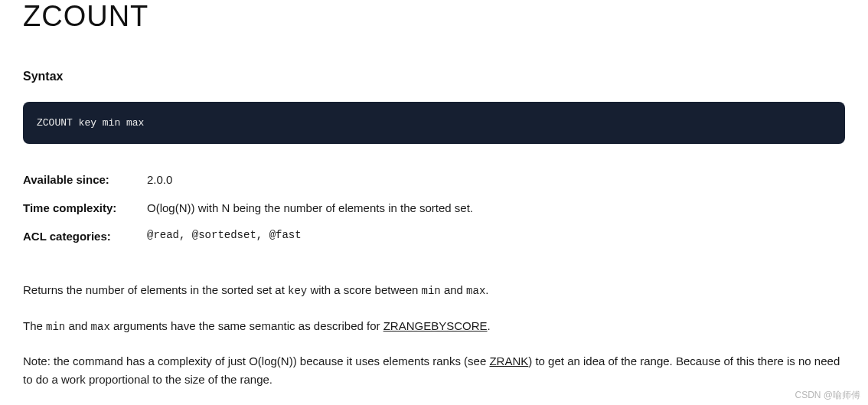 The width and height of the screenshot is (868, 405). I want to click on syntax-heading: Syntax, so click(434, 77).